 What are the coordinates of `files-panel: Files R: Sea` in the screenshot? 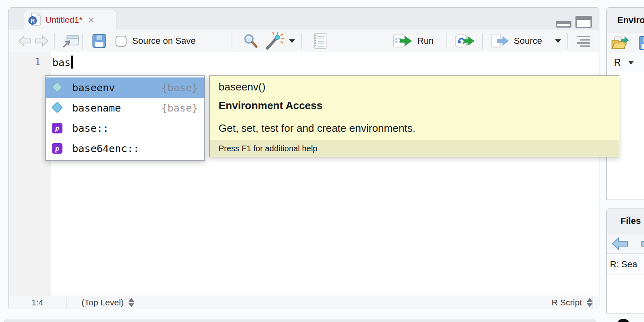 It's located at (625, 261).